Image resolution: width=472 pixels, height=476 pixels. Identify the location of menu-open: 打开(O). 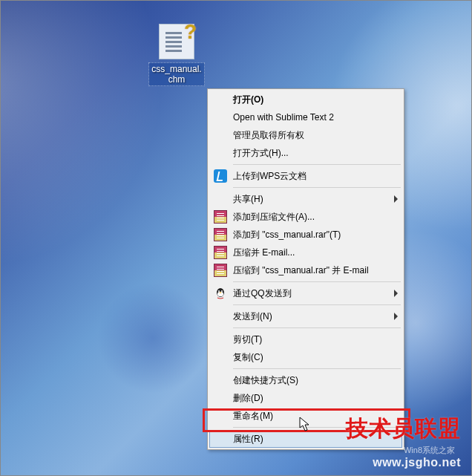
(306, 100).